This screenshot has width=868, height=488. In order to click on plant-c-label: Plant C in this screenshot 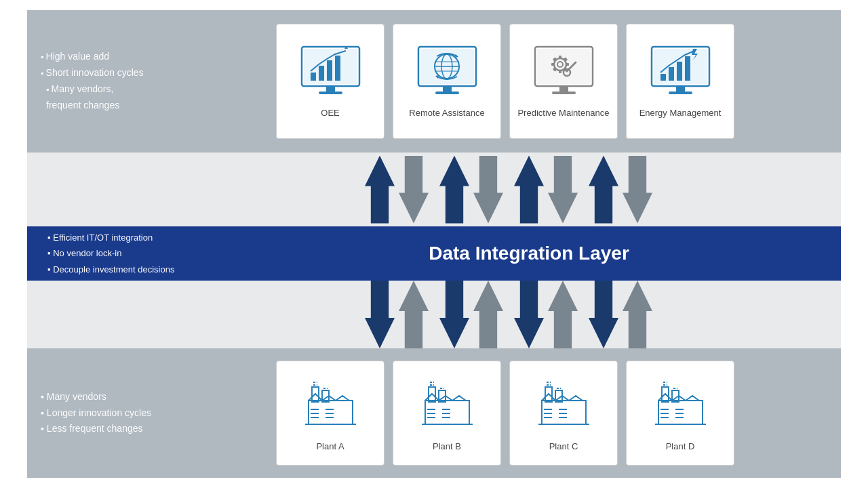, I will do `click(564, 446)`.